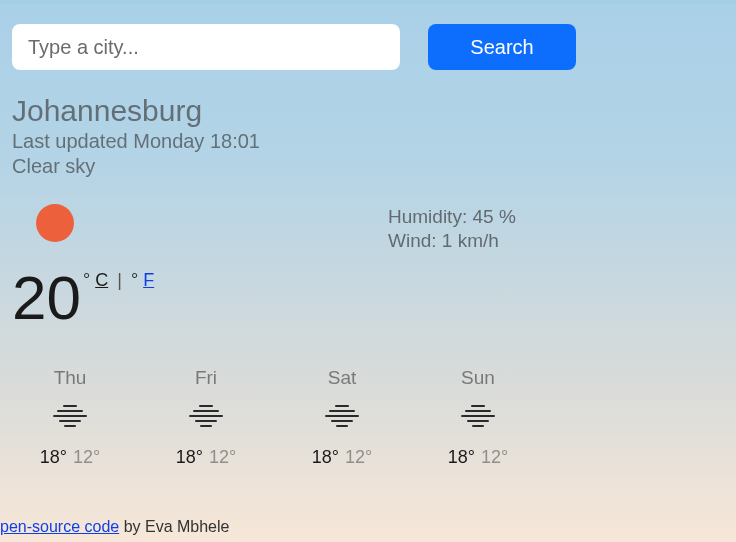 Image resolution: width=736 pixels, height=542 pixels. What do you see at coordinates (206, 418) in the screenshot?
I see `forecast-day: Fri 18°12°` at bounding box center [206, 418].